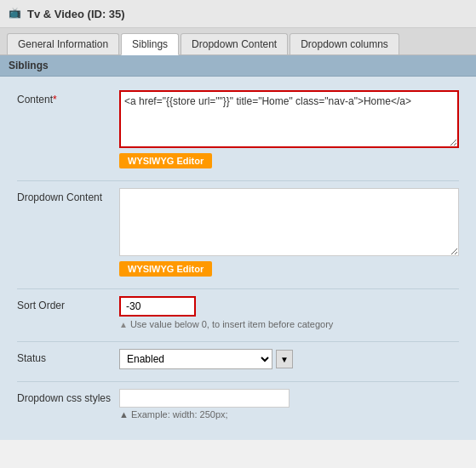 The height and width of the screenshot is (468, 476). I want to click on wysiwyg-button-2: WYSIWYG Editor, so click(165, 269).